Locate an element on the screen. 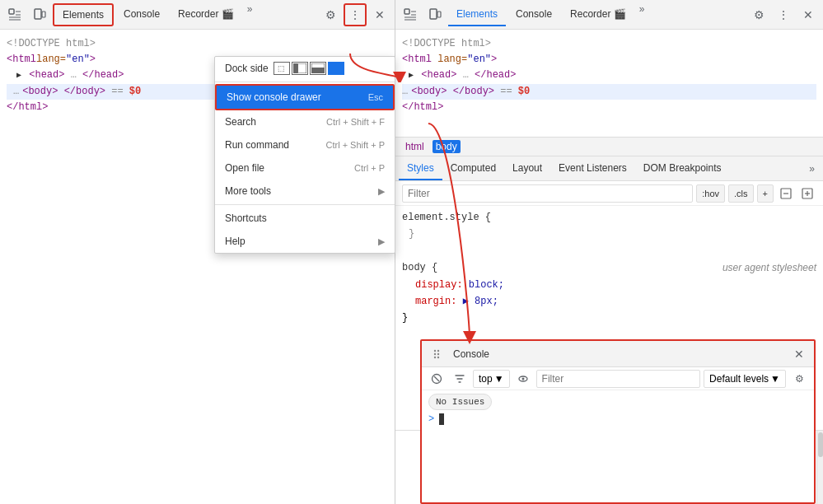  tab-dom-breakpoints: DOM Breakpoints is located at coordinates (682, 169).